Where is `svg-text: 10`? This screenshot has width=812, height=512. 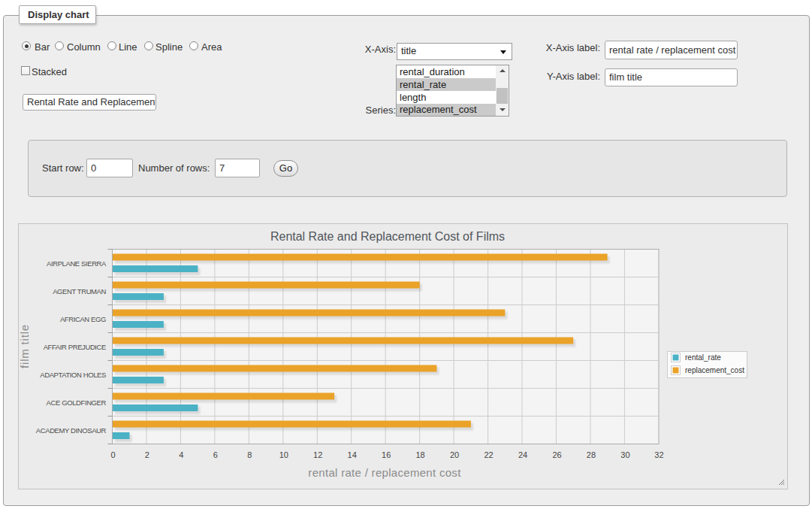
svg-text: 10 is located at coordinates (284, 455).